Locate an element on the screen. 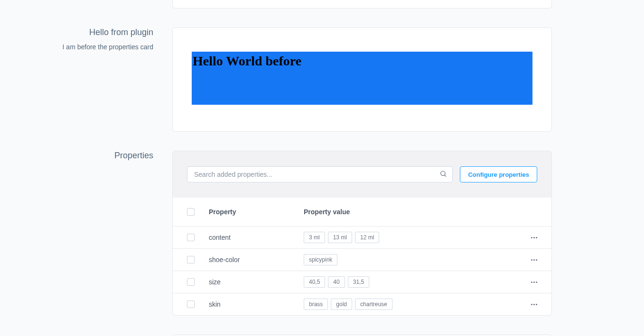  properties-section-title: Properties is located at coordinates (77, 155).